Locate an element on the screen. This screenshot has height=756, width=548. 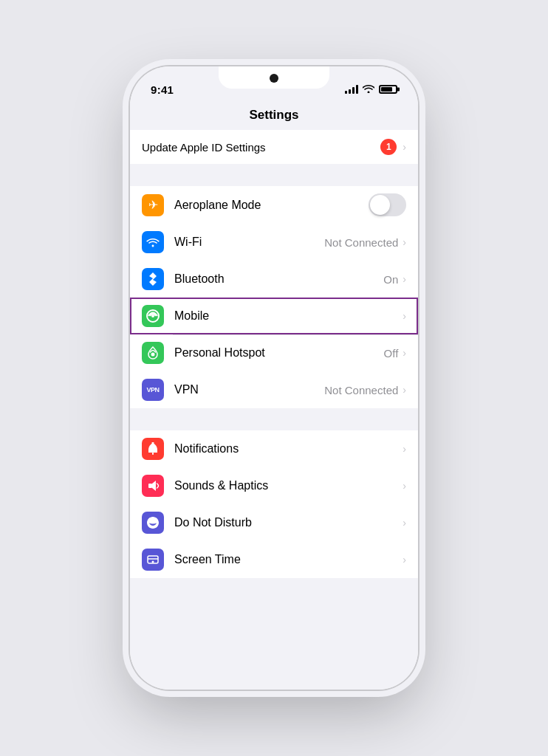
vpn-label: VPN is located at coordinates (250, 390).